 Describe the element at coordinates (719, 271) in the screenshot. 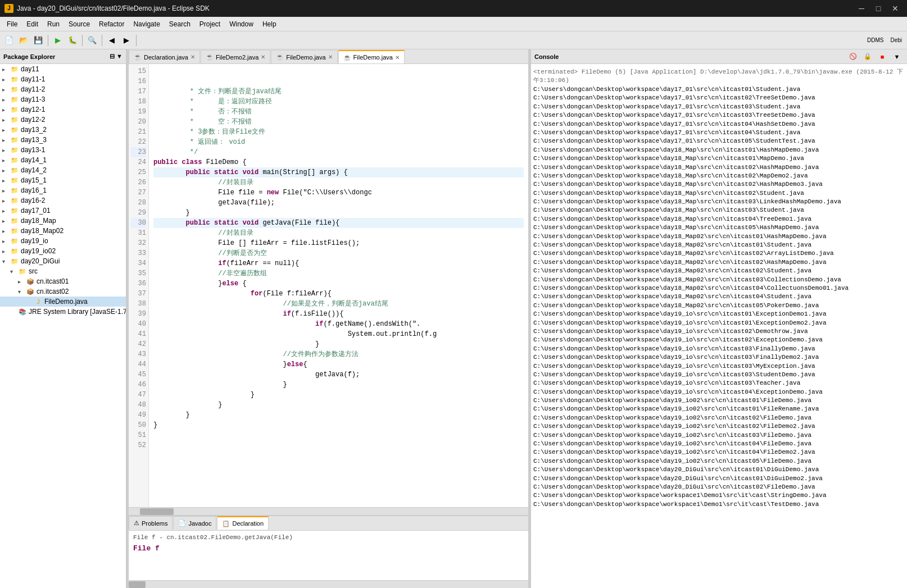

I see `console-line-21: C:\Users\dongcan\Desktop\workspace\day18…` at that location.